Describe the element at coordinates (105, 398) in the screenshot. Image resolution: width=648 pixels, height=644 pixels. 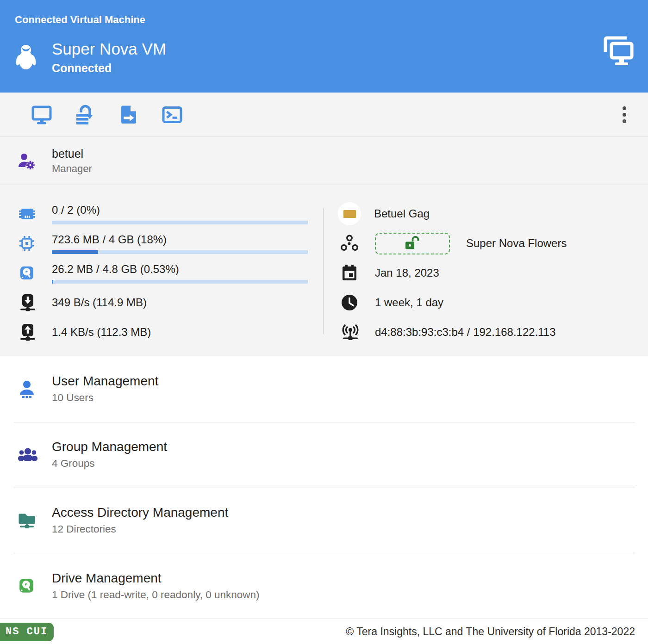
I see `section-subtitle: 10 Users` at that location.